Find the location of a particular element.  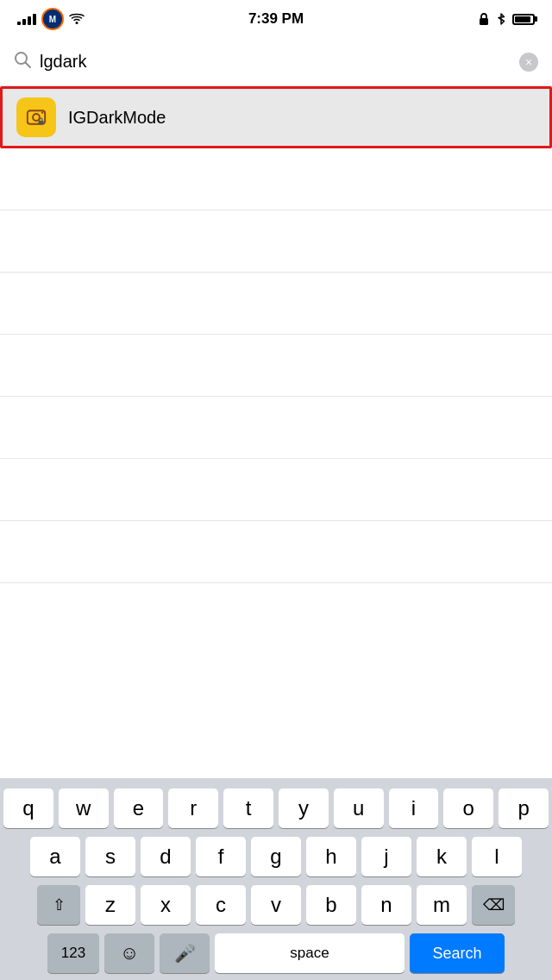

lock-icon is located at coordinates (484, 19).